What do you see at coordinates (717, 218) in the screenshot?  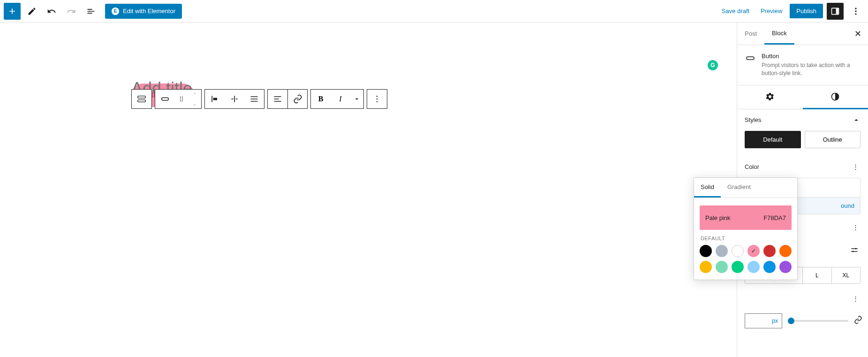 I see `selected-color-name: Pale pink` at bounding box center [717, 218].